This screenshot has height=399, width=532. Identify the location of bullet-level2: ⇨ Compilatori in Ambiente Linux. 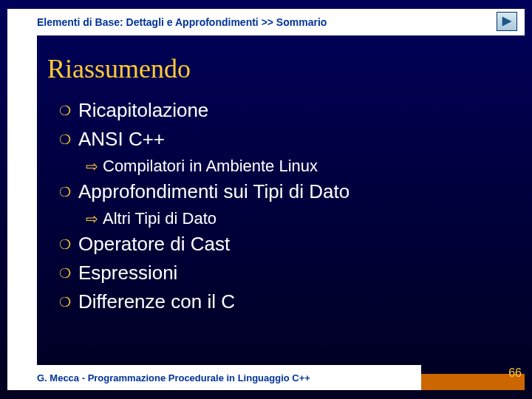
(294, 166).